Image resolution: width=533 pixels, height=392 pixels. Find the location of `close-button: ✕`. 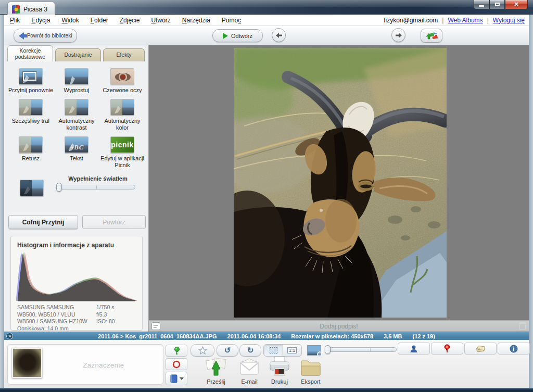

close-button: ✕ is located at coordinates (516, 5).